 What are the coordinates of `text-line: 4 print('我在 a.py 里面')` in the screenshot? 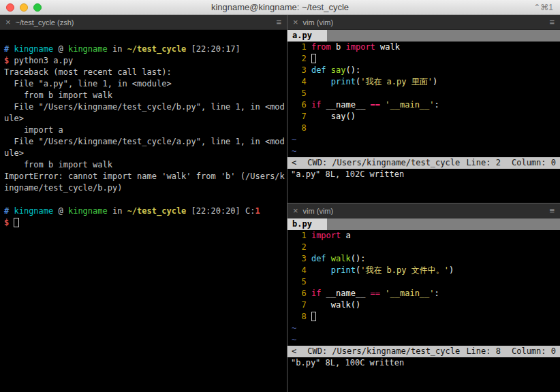 It's located at (426, 82).